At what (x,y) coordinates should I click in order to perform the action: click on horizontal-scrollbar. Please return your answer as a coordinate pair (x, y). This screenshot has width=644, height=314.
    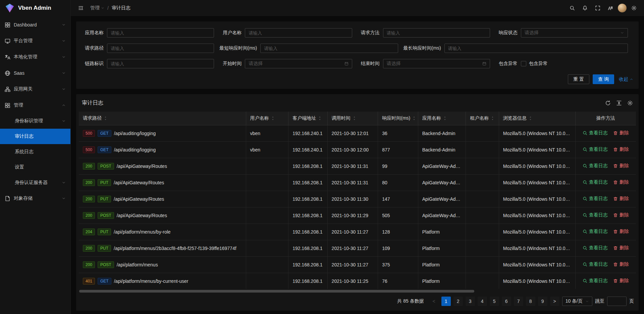
    Looking at the image, I should click on (358, 291).